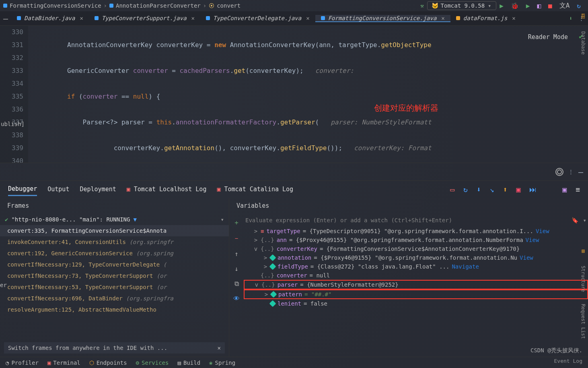 The image size is (588, 368). I want to click on sb-endpoints: ⬡ Endpoints, so click(108, 363).